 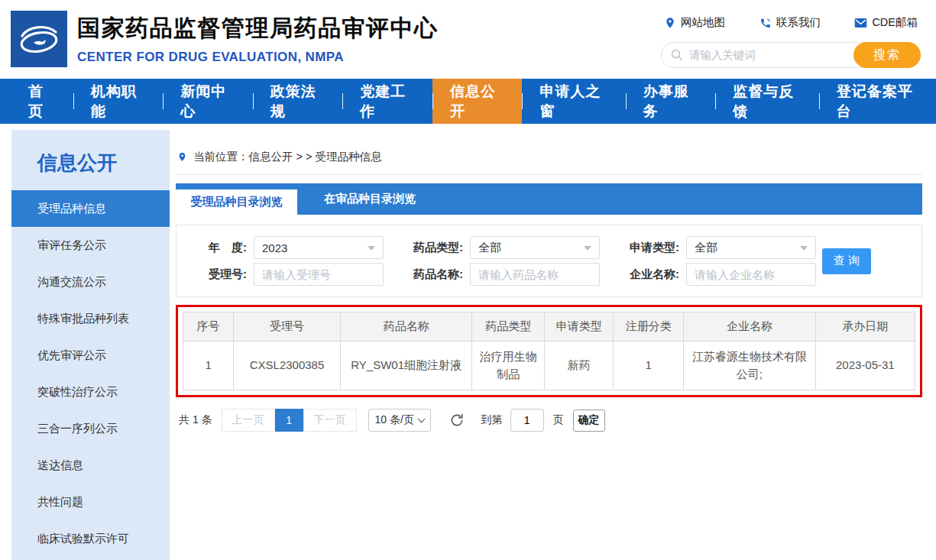 I want to click on page-size-value: 10 条/页, so click(x=394, y=420).